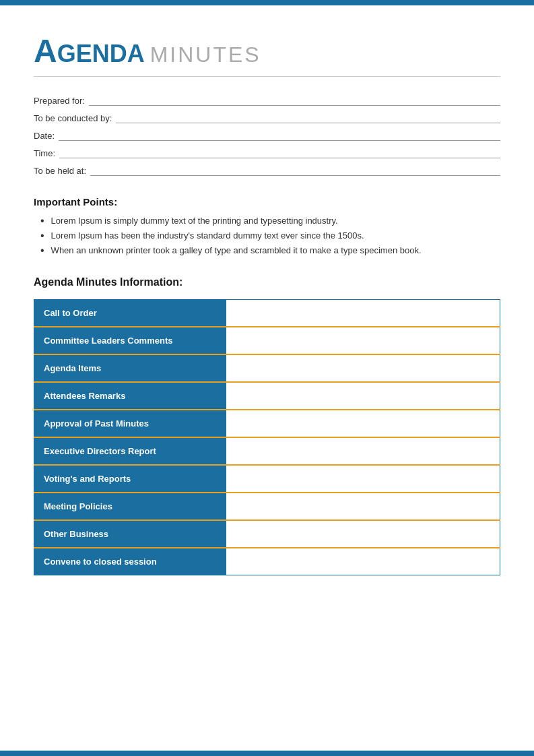 The width and height of the screenshot is (534, 756). I want to click on title-section: AGENDAMINUTES, so click(267, 51).